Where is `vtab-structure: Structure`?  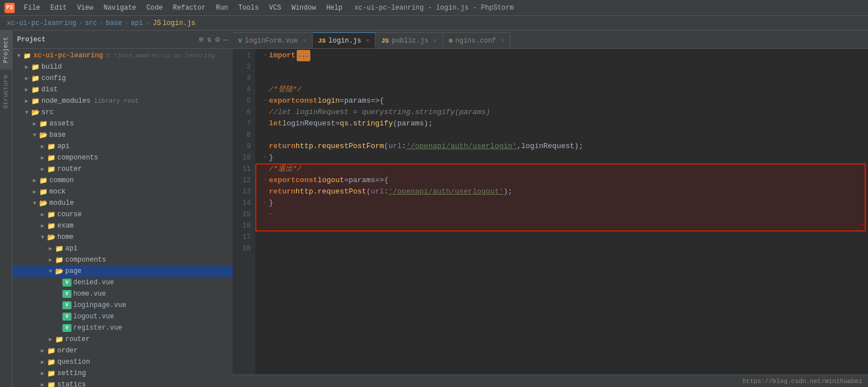 vtab-structure: Structure is located at coordinates (6, 91).